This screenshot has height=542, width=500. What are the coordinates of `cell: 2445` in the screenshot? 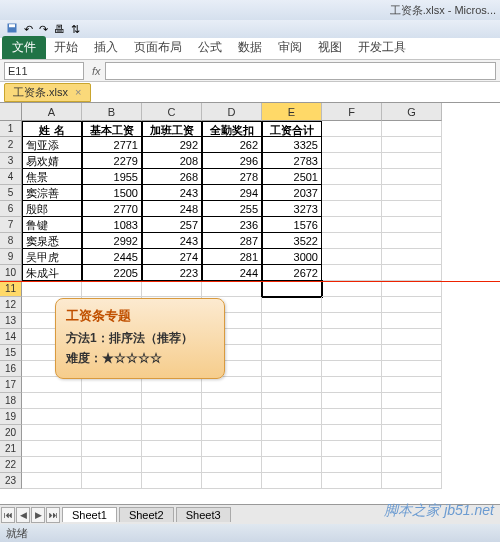 It's located at (112, 257).